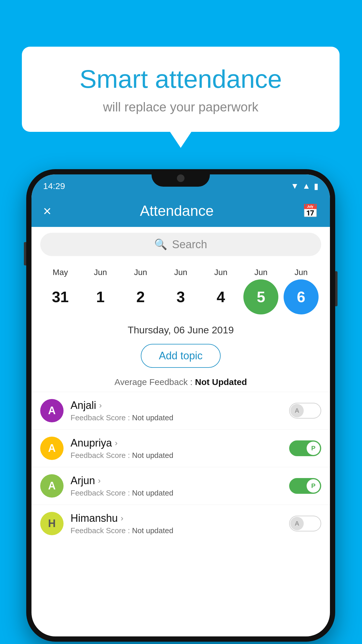 The width and height of the screenshot is (362, 644). What do you see at coordinates (221, 297) in the screenshot?
I see `date-4: 4` at bounding box center [221, 297].